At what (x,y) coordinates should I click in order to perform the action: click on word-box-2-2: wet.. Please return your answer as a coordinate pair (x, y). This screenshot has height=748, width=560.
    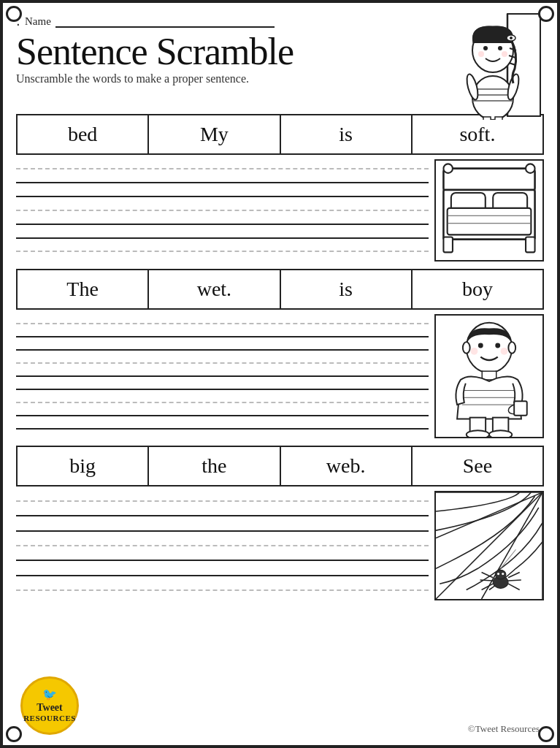
    Looking at the image, I should click on (215, 289).